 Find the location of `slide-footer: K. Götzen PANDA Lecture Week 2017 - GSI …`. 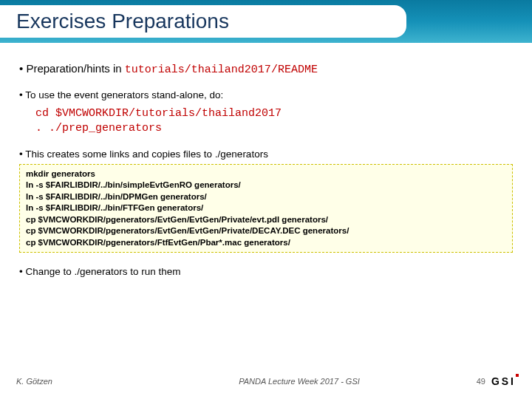

slide-footer: K. Götzen PANDA Lecture Week 2017 - GSI … is located at coordinates (266, 381).